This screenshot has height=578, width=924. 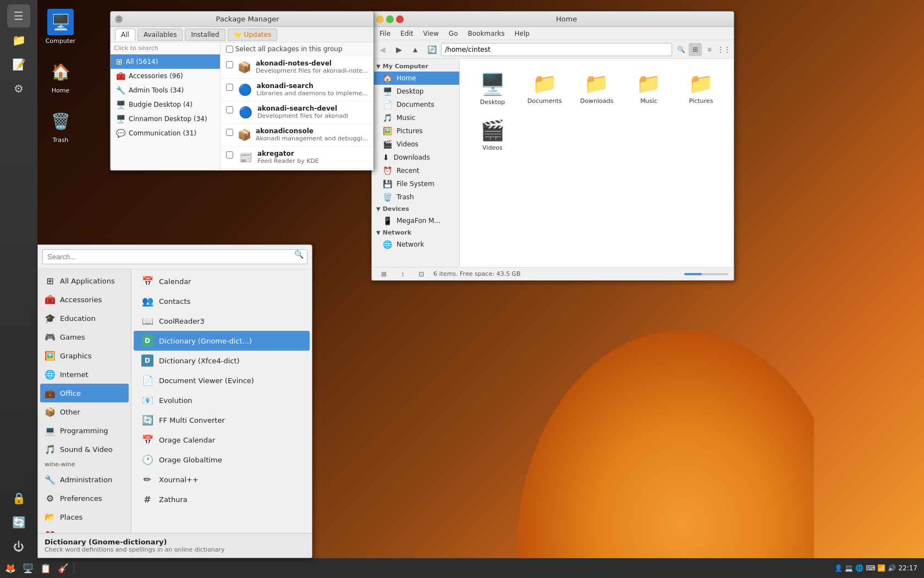 I want to click on titlebar-menu-button: ☰, so click(x=119, y=19).